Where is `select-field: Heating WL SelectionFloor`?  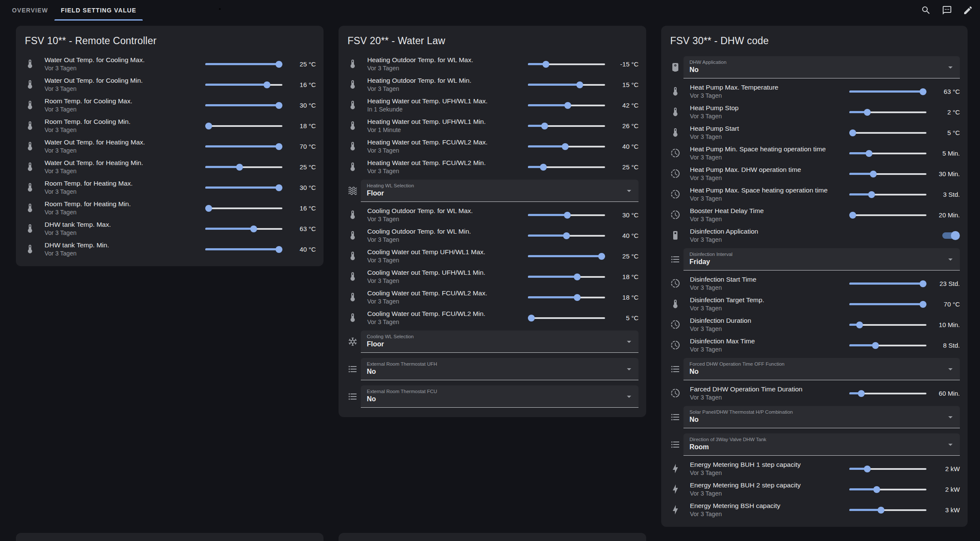 select-field: Heating WL SelectionFloor is located at coordinates (500, 191).